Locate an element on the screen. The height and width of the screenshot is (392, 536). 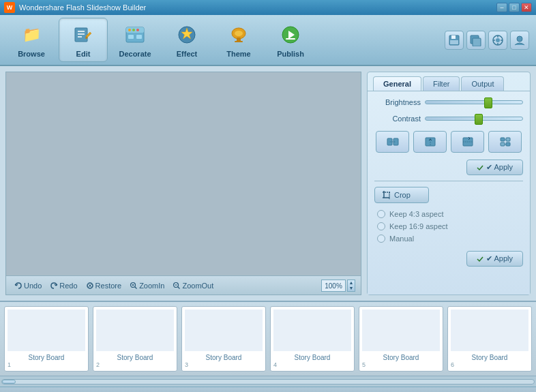
story-card-4: Story Board 4 is located at coordinates (312, 339).